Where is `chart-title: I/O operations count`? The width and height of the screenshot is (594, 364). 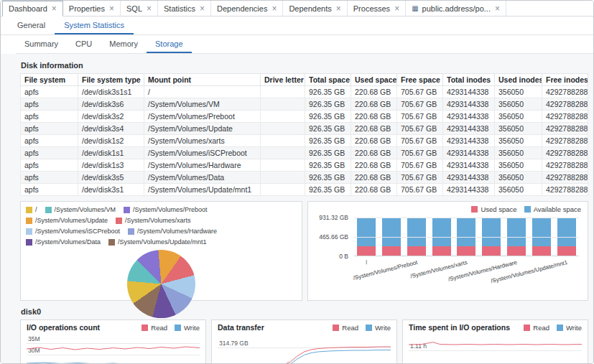 chart-title: I/O operations count is located at coordinates (63, 327).